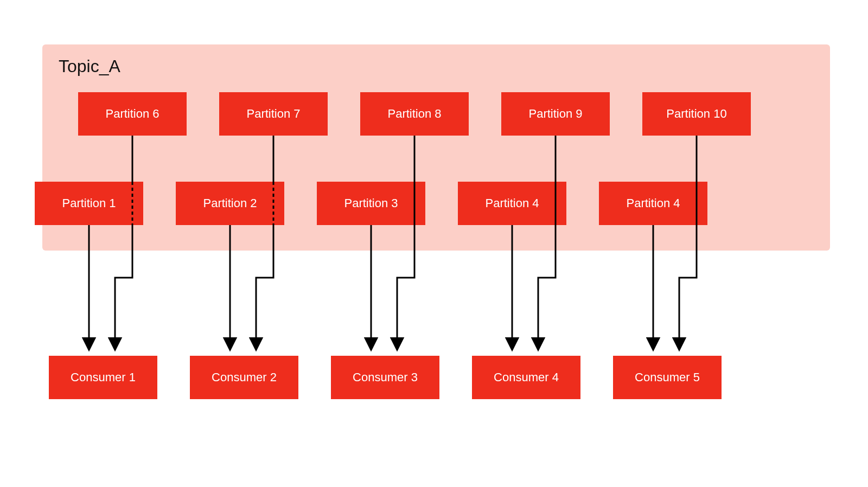  Describe the element at coordinates (526, 377) in the screenshot. I see `consumer-box: Consumer 4` at that location.